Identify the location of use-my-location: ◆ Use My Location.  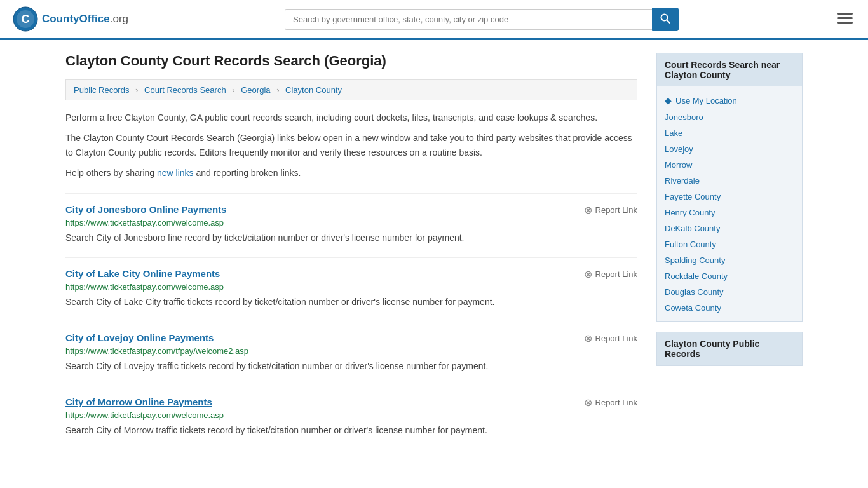
(729, 100).